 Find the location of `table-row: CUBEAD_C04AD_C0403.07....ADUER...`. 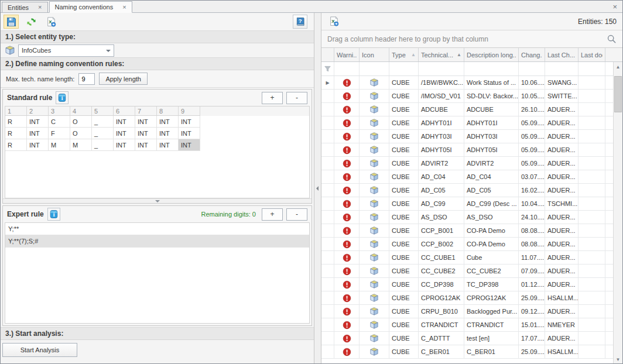

table-row: CUBEAD_C04AD_C0403.07....ADUER... is located at coordinates (472, 177).